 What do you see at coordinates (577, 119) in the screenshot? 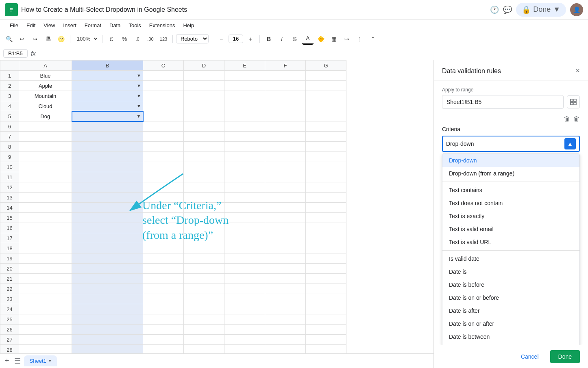
I see `delete-rule-button-2: 🗑` at bounding box center [577, 119].